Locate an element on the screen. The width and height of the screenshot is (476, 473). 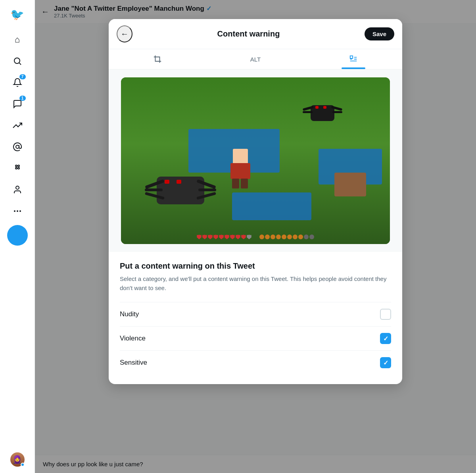
sidebar: 🐦 ⌂ 7 1 is located at coordinates (17, 236).